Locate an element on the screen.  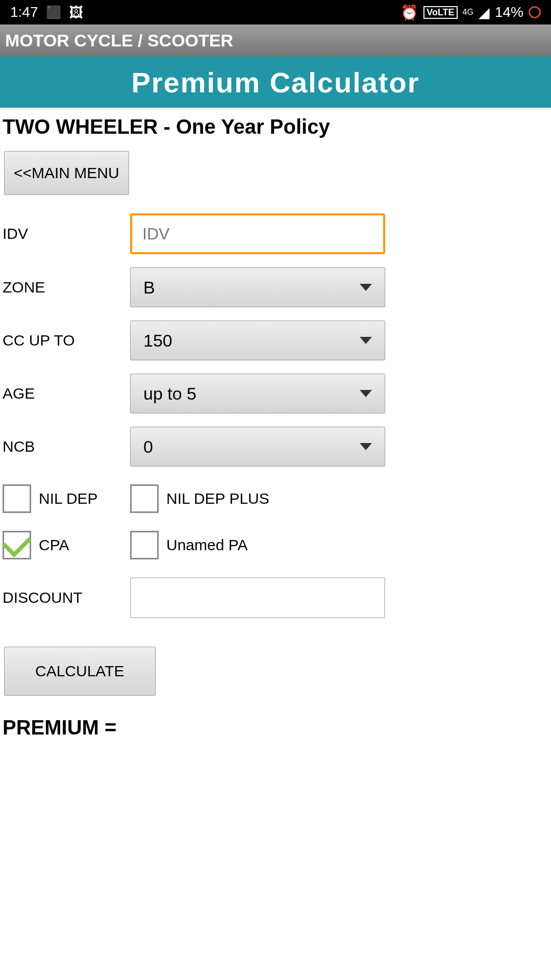
banner-title: Premium Calculator is located at coordinates (276, 83).